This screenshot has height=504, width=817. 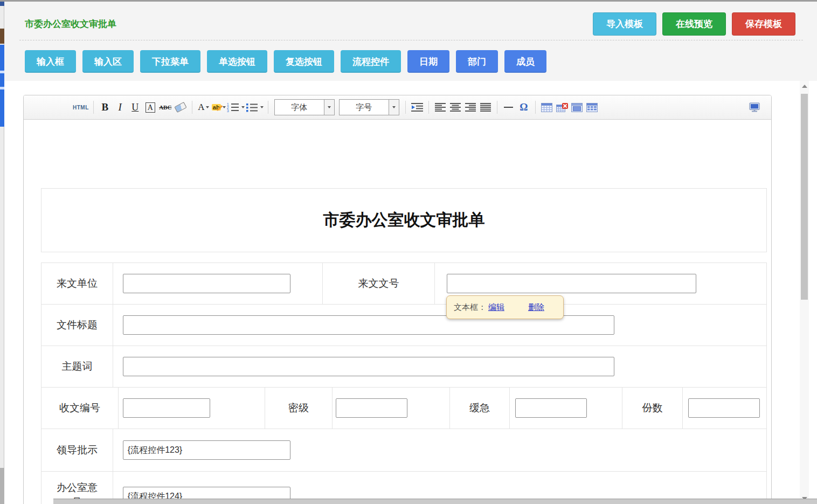 I want to click on input-urgency, so click(x=551, y=408).